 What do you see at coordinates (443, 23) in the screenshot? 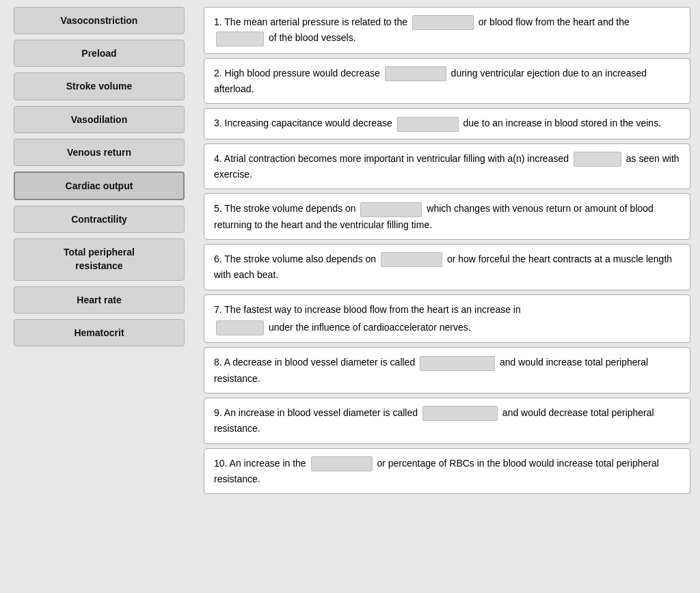
I see `q1-blank1` at bounding box center [443, 23].